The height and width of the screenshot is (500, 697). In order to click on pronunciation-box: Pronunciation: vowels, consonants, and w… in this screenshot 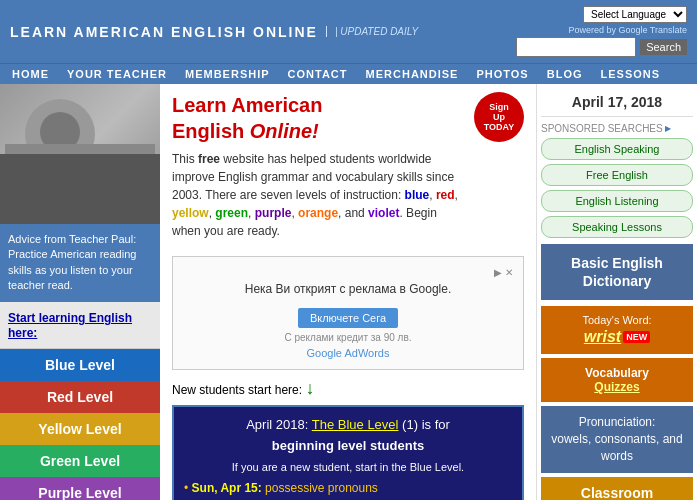, I will do `click(617, 439)`.